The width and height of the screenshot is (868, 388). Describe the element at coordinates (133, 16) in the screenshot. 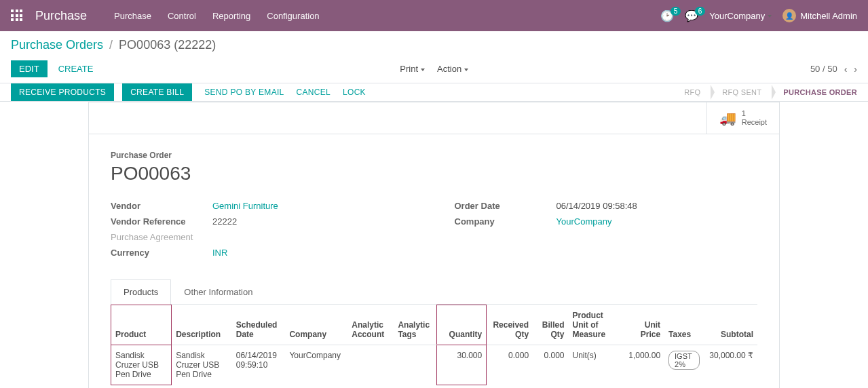

I see `nav-menu-purchase: Purchase` at that location.